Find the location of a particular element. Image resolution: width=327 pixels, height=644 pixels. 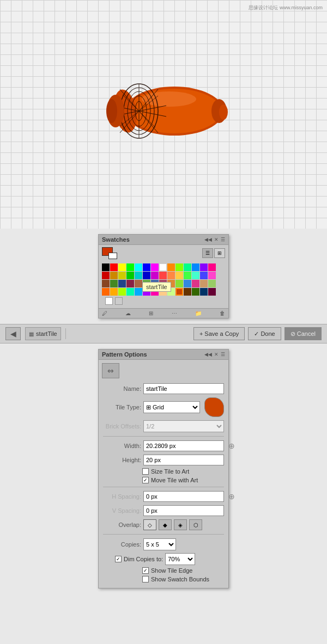

cancel-button: ⊘ Cancel is located at coordinates (303, 334).